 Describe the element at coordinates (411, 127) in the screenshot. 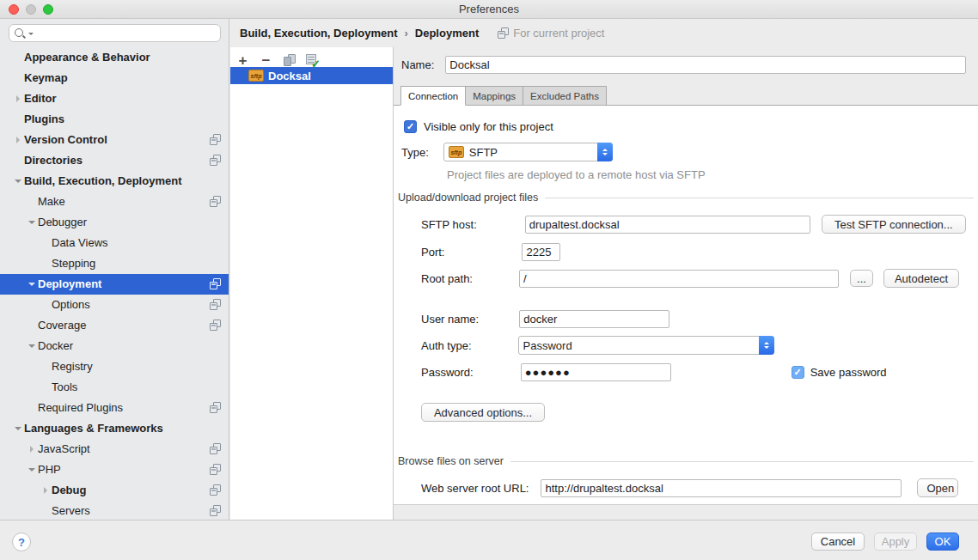

I see `visible-only-checkbox: ✓` at that location.